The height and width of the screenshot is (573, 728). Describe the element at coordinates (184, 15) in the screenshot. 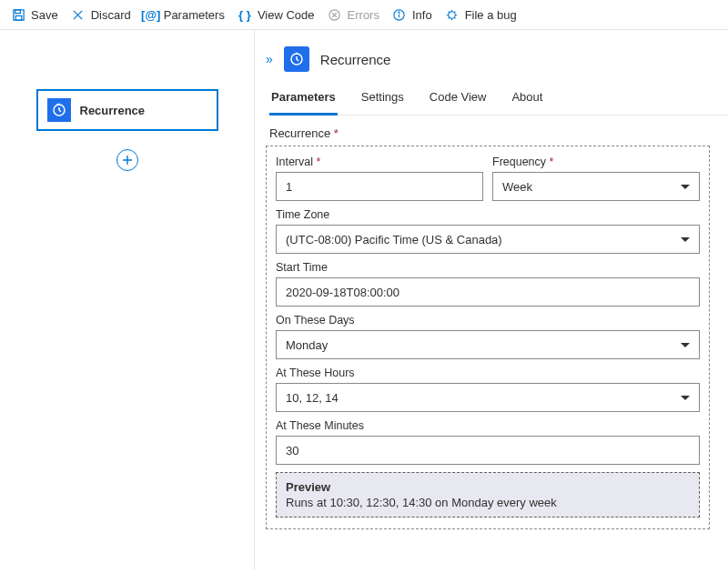

I see `parameters-button: [@] Parameters` at that location.